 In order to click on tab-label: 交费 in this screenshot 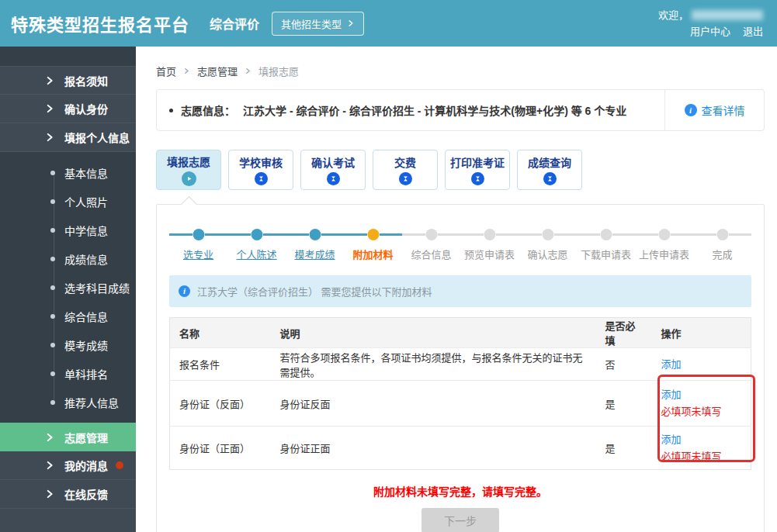, I will do `click(405, 162)`.